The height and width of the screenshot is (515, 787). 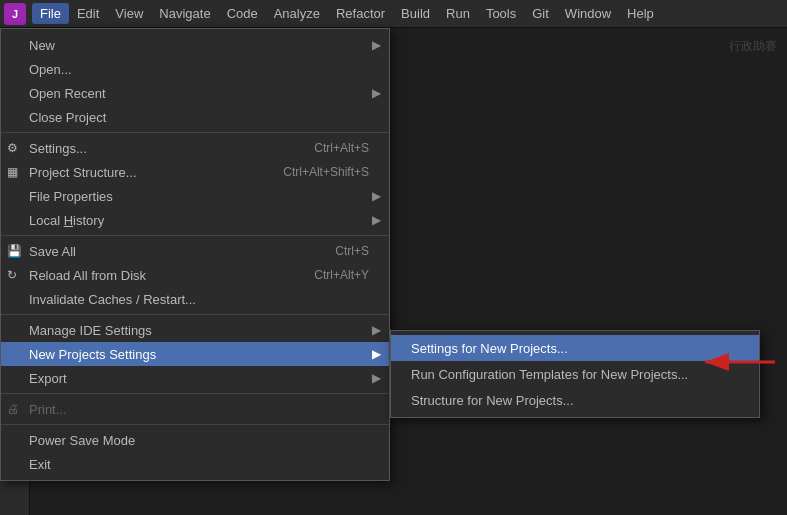 I want to click on menu-item-save-all-label: Save All, so click(x=162, y=252).